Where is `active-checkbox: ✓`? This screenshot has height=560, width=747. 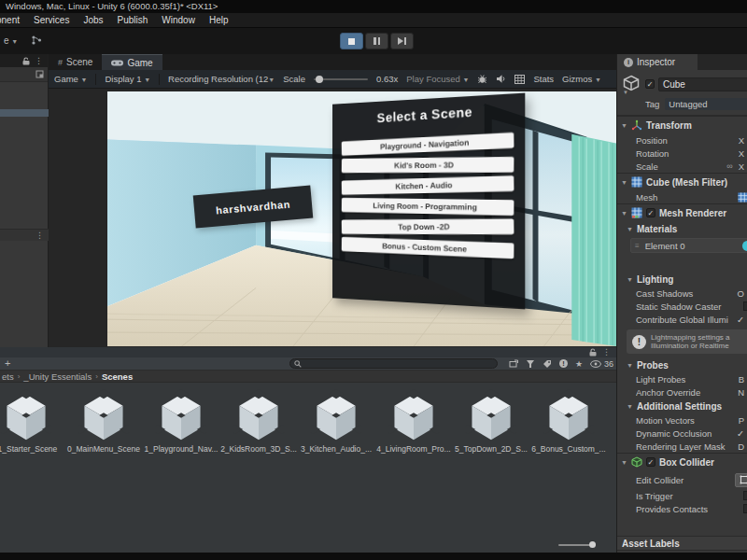 active-checkbox: ✓ is located at coordinates (650, 84).